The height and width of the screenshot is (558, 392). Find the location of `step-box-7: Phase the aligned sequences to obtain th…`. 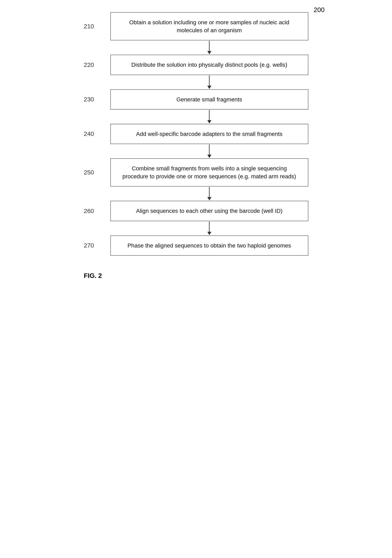

step-box-7: Phase the aligned sequences to obtain th… is located at coordinates (209, 245).